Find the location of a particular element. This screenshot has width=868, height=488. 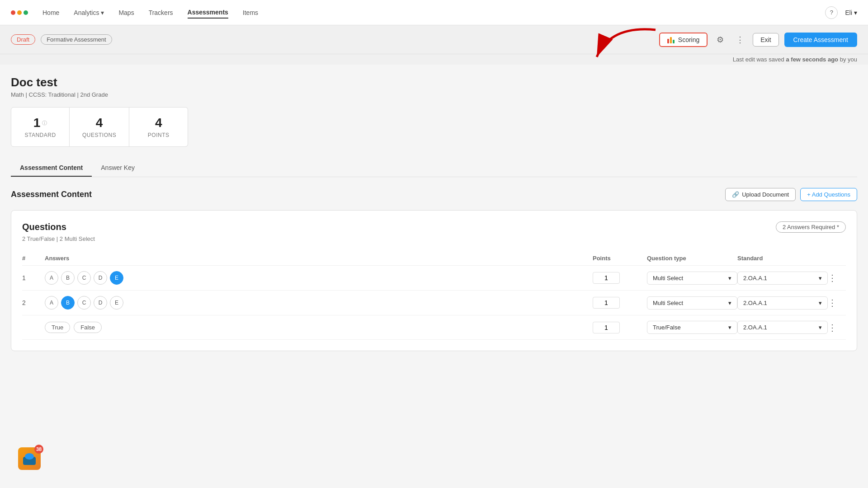

answer-choices-2: A B C D E is located at coordinates (319, 303).